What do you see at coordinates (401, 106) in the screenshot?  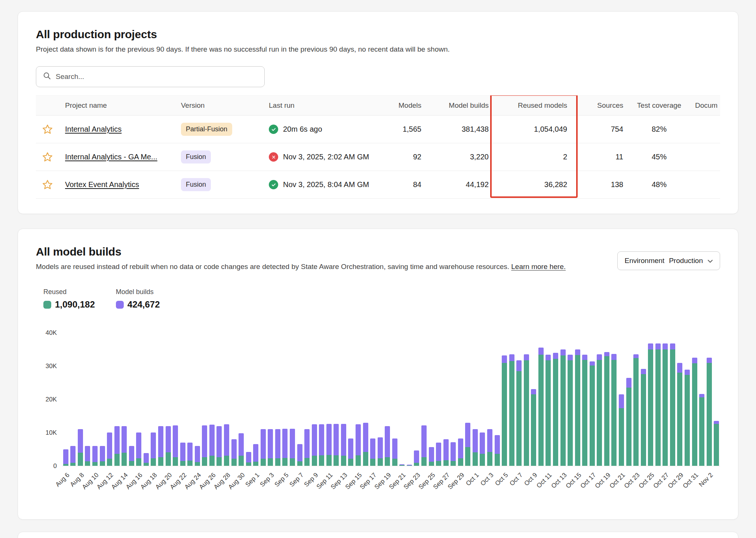 I see `col-models: Models` at bounding box center [401, 106].